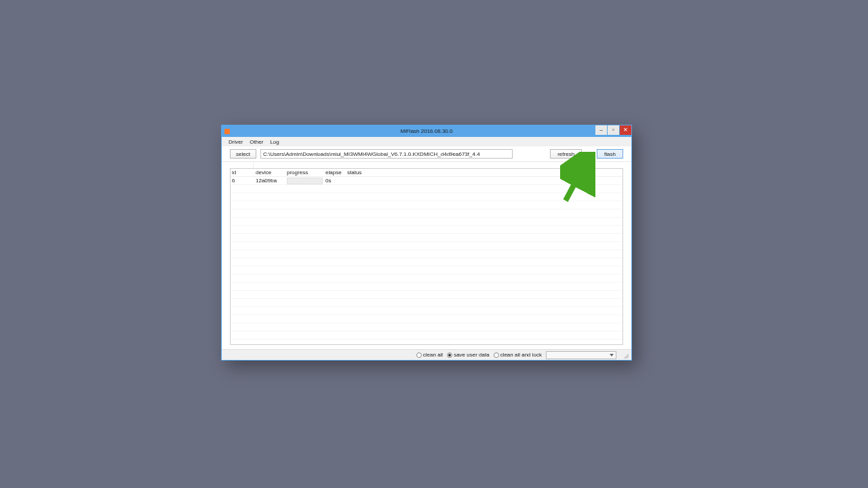 This screenshot has height=488, width=868. I want to click on maximize-button: ▫, so click(613, 130).